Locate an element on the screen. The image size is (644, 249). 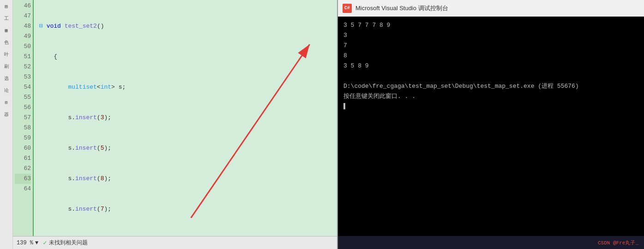
console-titlebar: C# Microsoft Visual Studio 调试控制台 is located at coordinates (491, 8).